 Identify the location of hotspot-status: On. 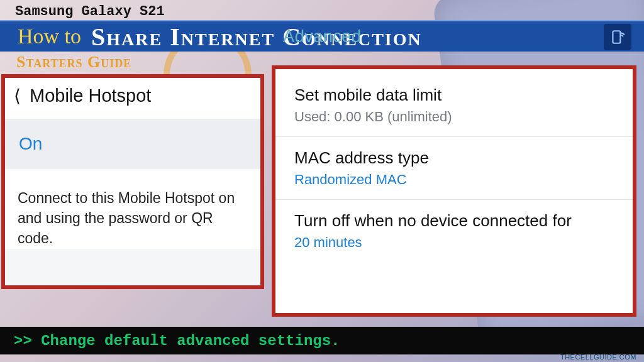
(30, 143).